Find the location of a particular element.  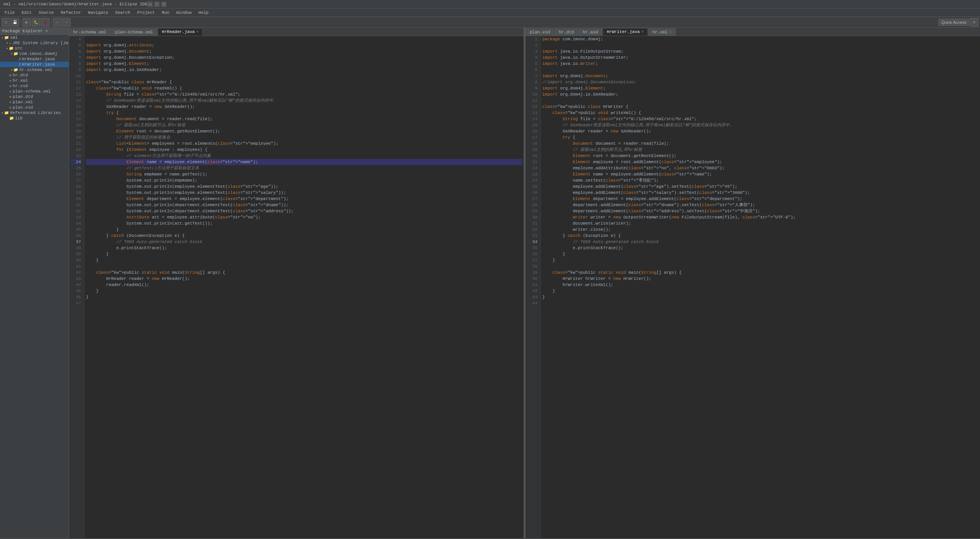

code-line-8: //import org.dom4j.DocumentException; is located at coordinates (760, 82).